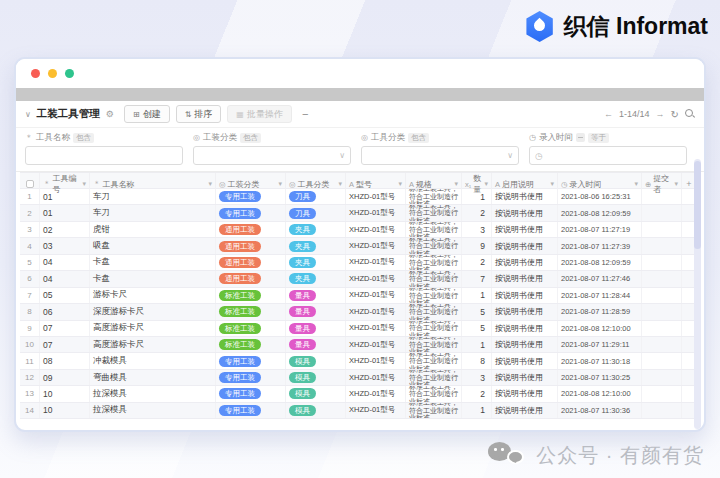  I want to click on cell-tool-name: 卡盘, so click(153, 262).